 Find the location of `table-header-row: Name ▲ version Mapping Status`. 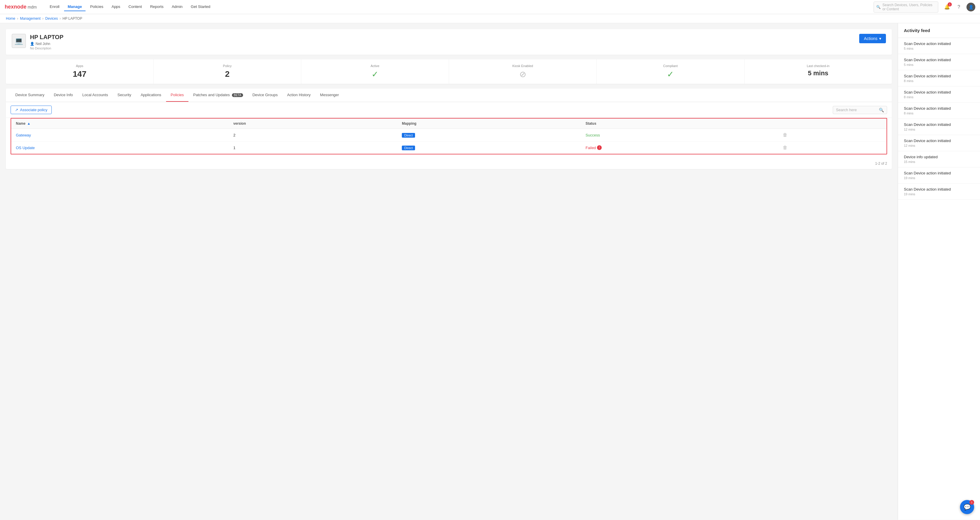

table-header-row: Name ▲ version Mapping Status is located at coordinates (449, 123).